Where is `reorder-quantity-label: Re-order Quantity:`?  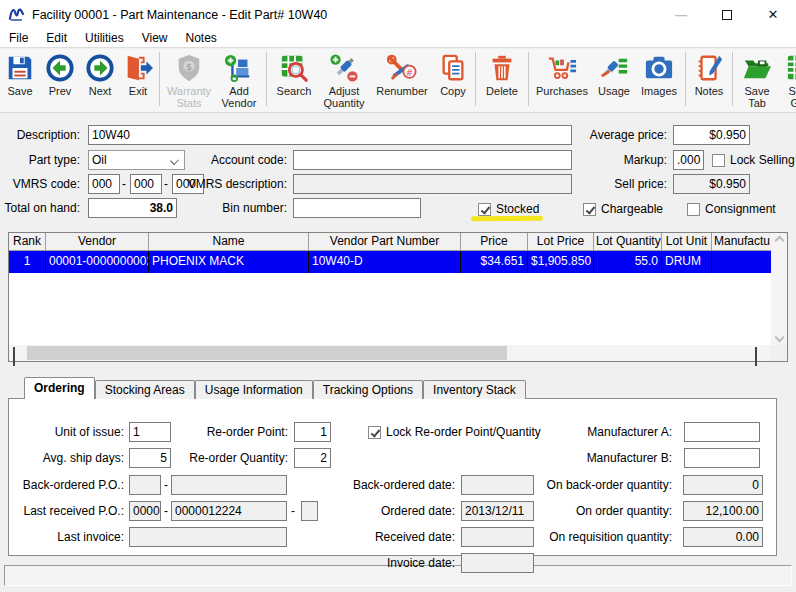 reorder-quantity-label: Re-order Quantity: is located at coordinates (208, 458).